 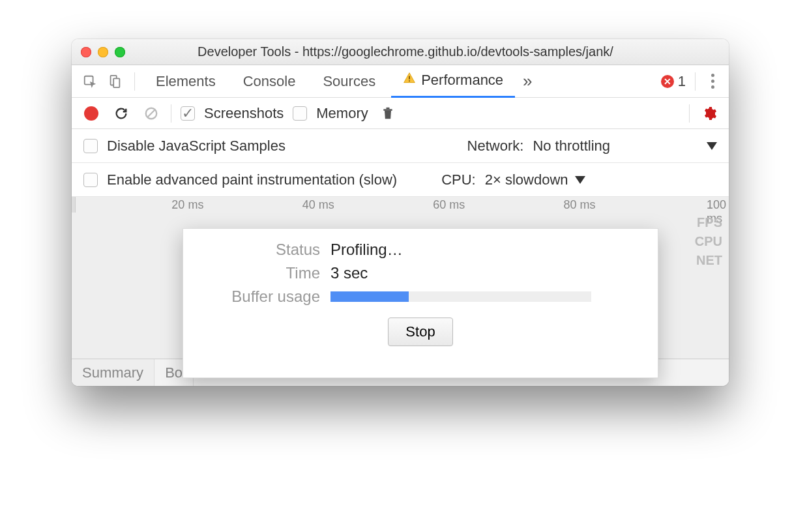 What do you see at coordinates (713, 81) in the screenshot?
I see `more-menu-button` at bounding box center [713, 81].